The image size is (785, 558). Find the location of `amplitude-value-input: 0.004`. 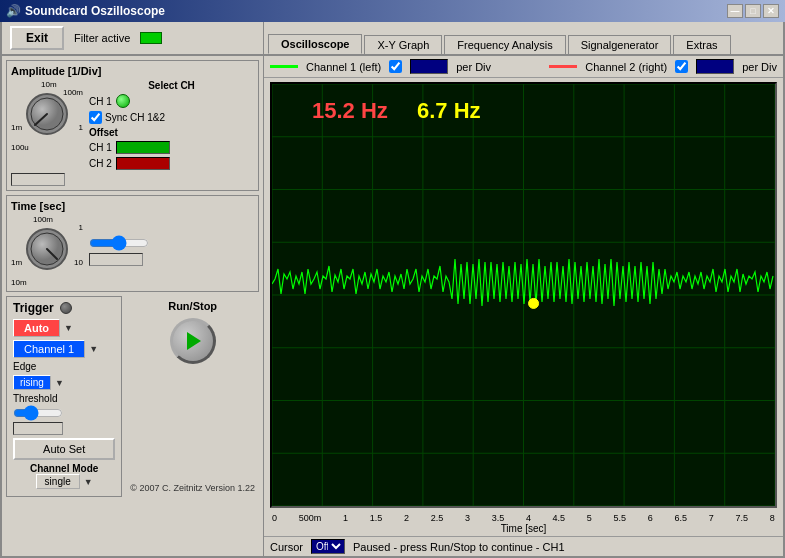

amplitude-value-input: 0.004 is located at coordinates (38, 180).